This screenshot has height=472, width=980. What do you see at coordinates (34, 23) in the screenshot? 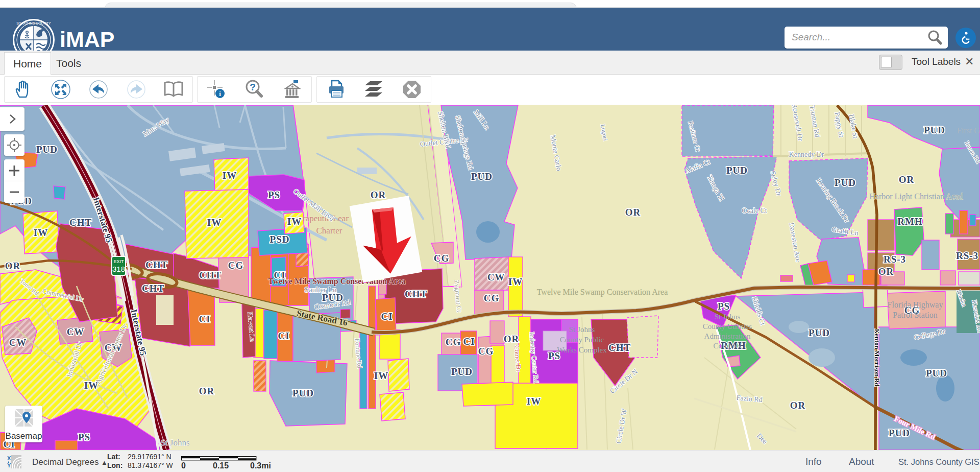
I see `svg-text: ST. JOHNS COUNTY` at bounding box center [34, 23].